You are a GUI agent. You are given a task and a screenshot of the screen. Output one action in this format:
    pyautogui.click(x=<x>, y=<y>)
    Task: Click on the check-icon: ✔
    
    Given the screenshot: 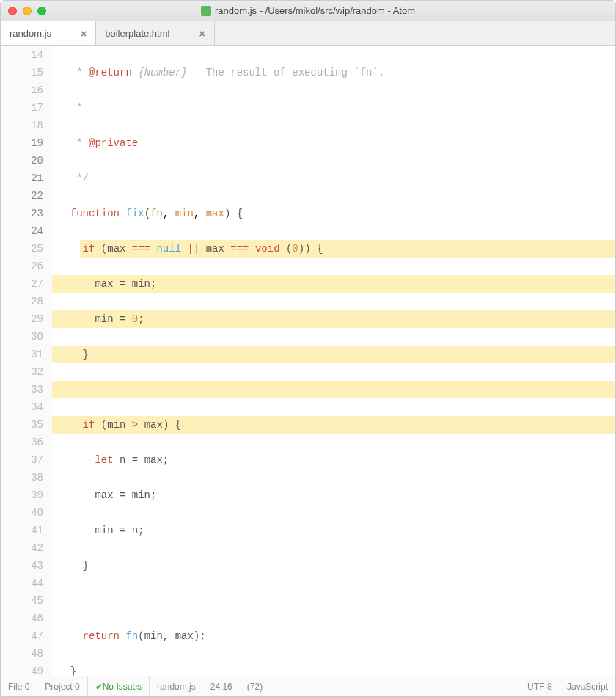 What is the action you would take?
    pyautogui.click(x=99, y=687)
    